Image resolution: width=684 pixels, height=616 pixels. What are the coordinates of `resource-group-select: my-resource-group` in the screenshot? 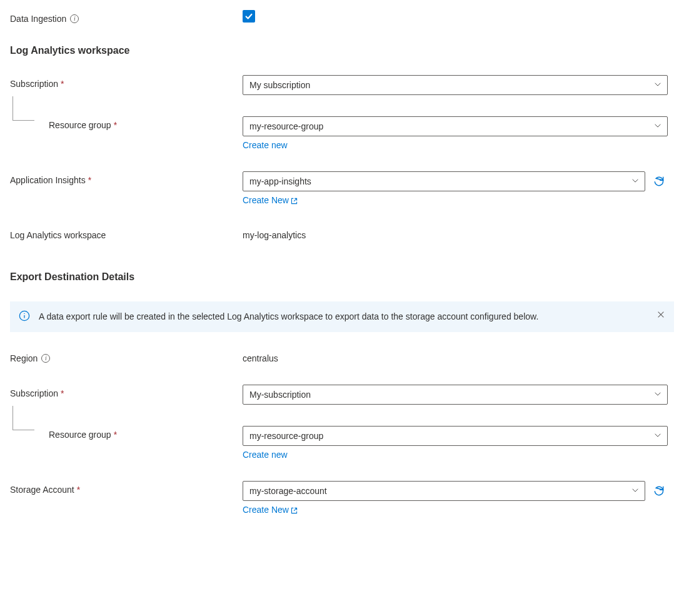 It's located at (455, 126).